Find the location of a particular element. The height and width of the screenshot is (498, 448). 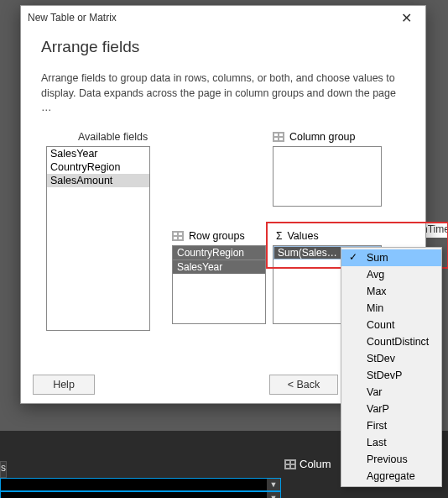

menu-item-varp: VarP is located at coordinates (391, 409).